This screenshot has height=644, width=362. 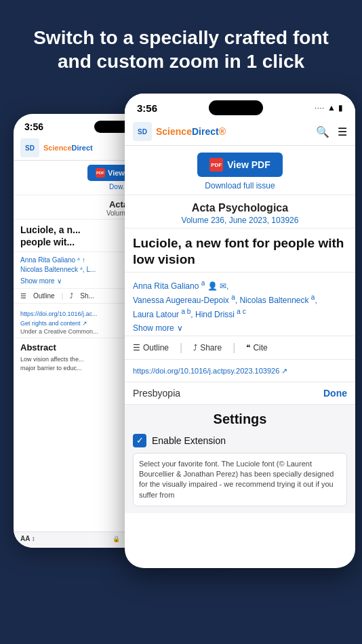 I want to click on front-share-item: ⤴ Share, so click(x=207, y=348).